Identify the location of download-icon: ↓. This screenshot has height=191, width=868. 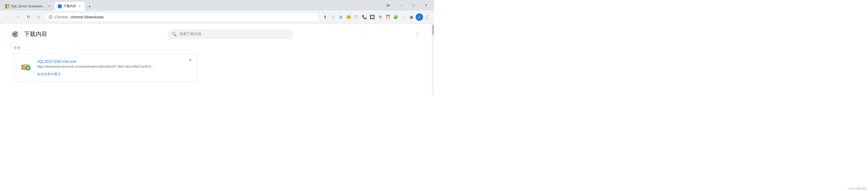
(404, 17).